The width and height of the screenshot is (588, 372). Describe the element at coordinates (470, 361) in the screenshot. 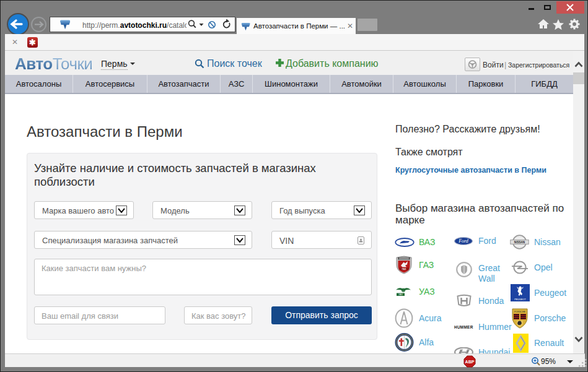

I see `svg-text: ABP` at that location.